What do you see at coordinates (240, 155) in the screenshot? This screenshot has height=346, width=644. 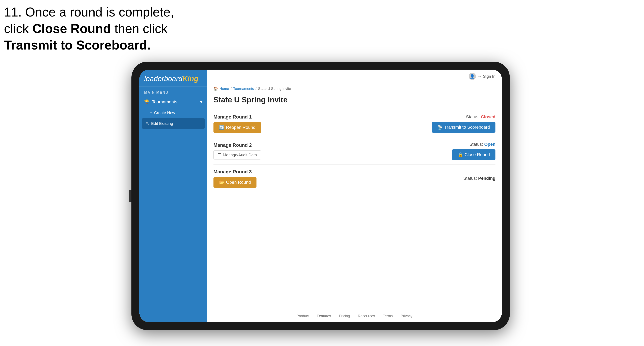 I see `manage-audit-label: Manage/Audit Data` at bounding box center [240, 155].